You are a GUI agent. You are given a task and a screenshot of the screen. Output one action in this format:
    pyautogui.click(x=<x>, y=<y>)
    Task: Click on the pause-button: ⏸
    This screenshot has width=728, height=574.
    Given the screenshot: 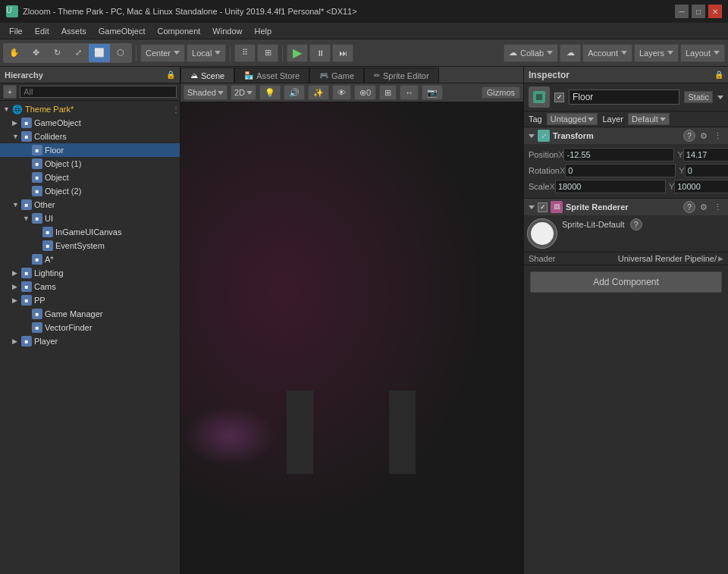 What is the action you would take?
    pyautogui.click(x=320, y=53)
    